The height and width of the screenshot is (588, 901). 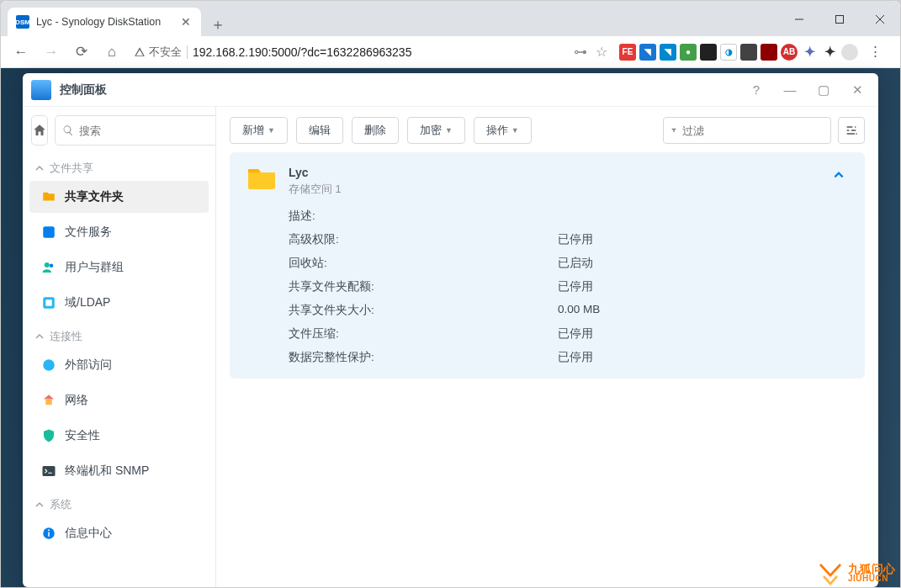 I want to click on sidebar-item-users-groups: 用户与群组, so click(x=119, y=268).